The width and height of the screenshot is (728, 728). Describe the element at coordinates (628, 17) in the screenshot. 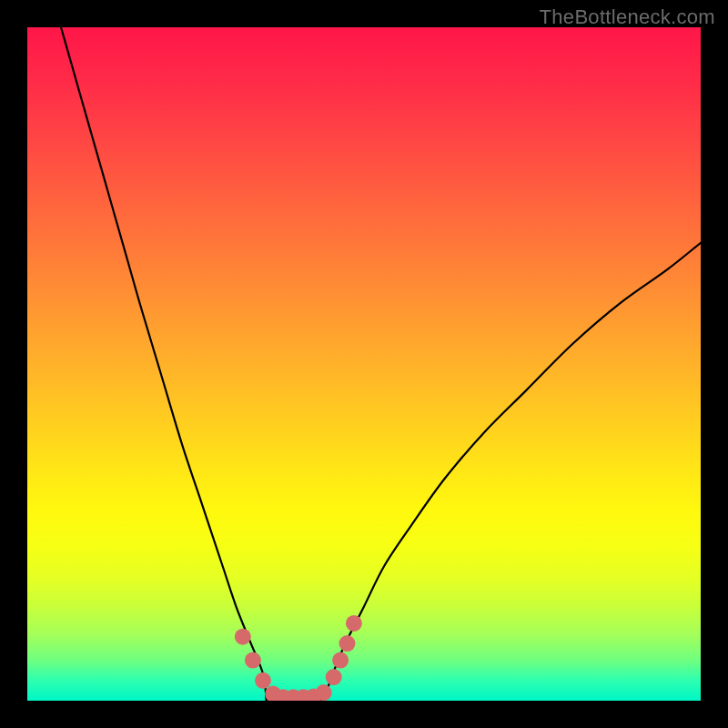

I see `watermark-text: TheBottleneck.com` at that location.